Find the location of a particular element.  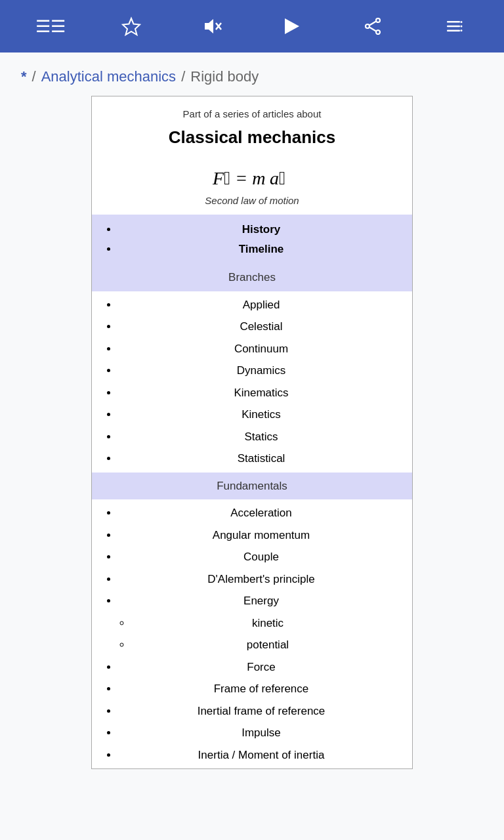

list-item: Couple is located at coordinates (261, 557).